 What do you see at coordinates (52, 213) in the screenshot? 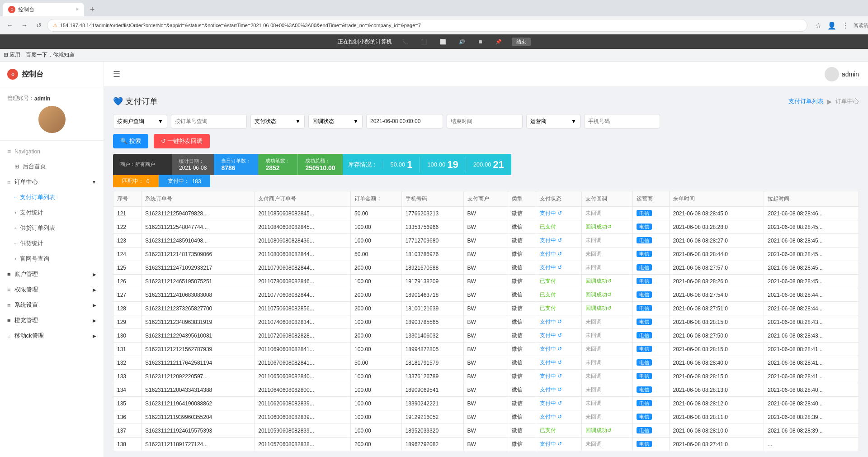
I see `sidebar-item-payment-stats: ◦ 支付统计` at bounding box center [52, 213].